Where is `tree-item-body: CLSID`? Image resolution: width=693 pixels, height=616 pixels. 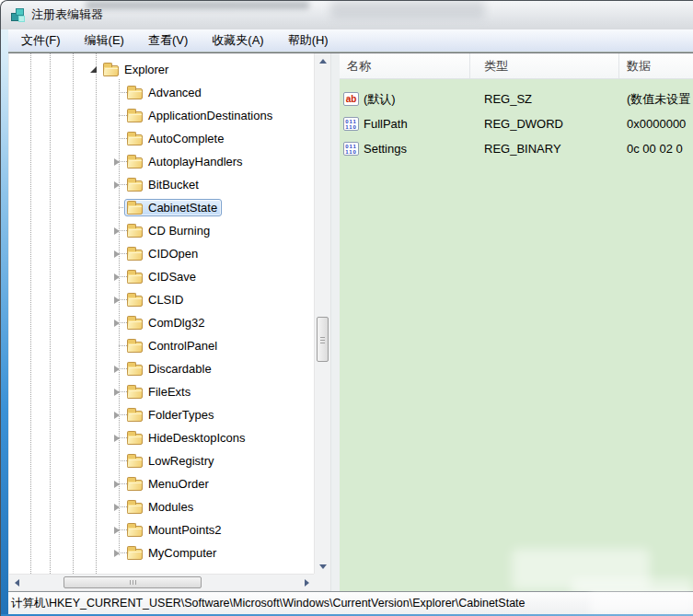
tree-item-body: CLSID is located at coordinates (156, 300).